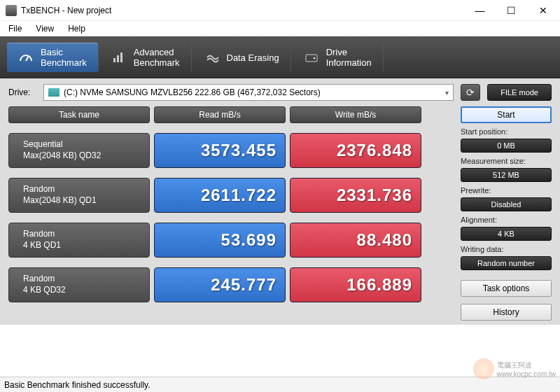 This screenshot has height=392, width=560. What do you see at coordinates (230, 240) in the screenshot?
I see `table-row: Random4 KB QD1 53.699 88.480` at bounding box center [230, 240].